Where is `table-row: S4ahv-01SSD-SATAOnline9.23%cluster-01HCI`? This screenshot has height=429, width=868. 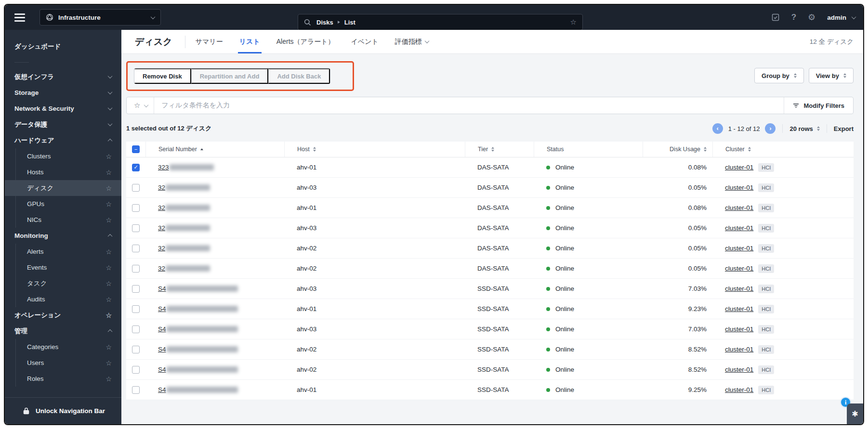 table-row: S4ahv-01SSD-SATAOnline9.23%cluster-01HCI is located at coordinates (490, 309).